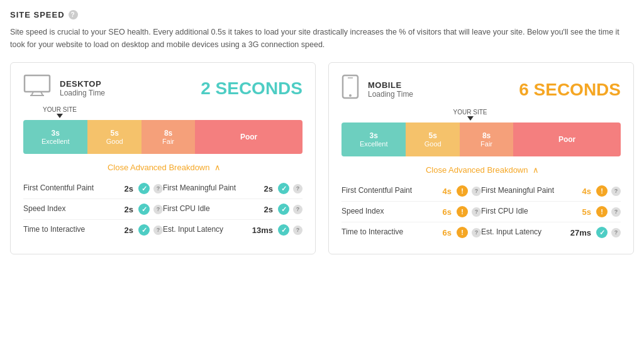 The width and height of the screenshot is (644, 343). Describe the element at coordinates (73, 15) in the screenshot. I see `section-info-icon: ?` at that location.